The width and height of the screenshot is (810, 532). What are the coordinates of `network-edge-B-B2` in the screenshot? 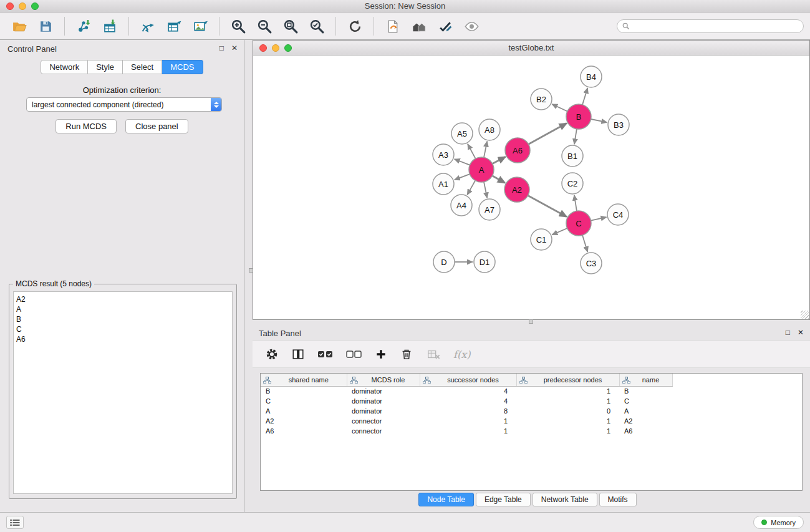 It's located at (560, 108).